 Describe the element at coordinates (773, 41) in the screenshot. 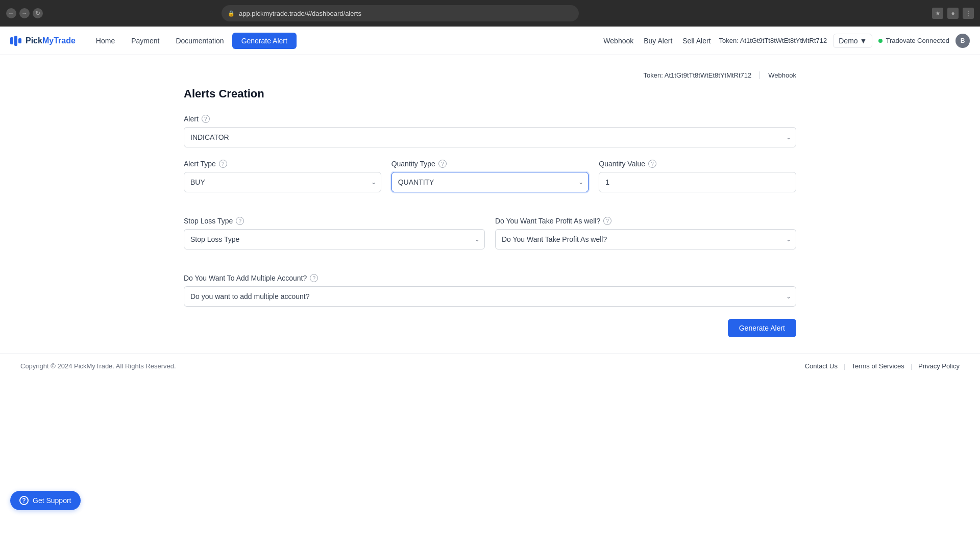

I see `nav-token: Token: At1tGt9tTt8tWtEt8tYtMtRt712` at that location.